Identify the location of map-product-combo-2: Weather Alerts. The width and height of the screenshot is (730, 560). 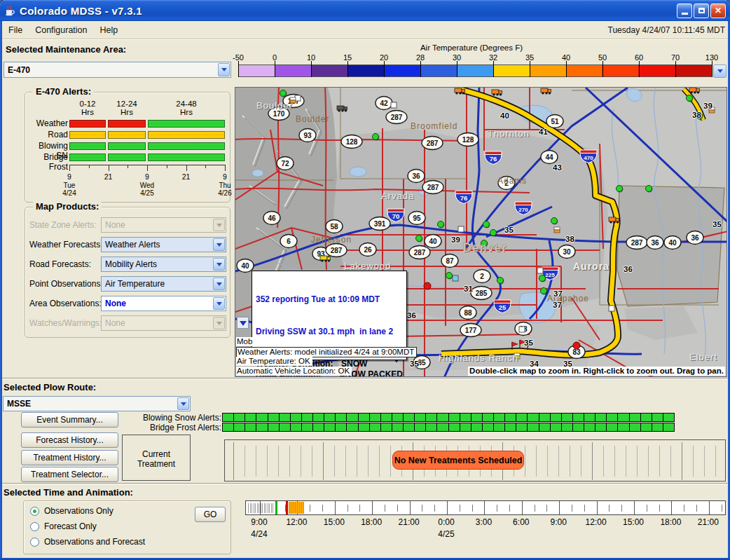
(164, 245).